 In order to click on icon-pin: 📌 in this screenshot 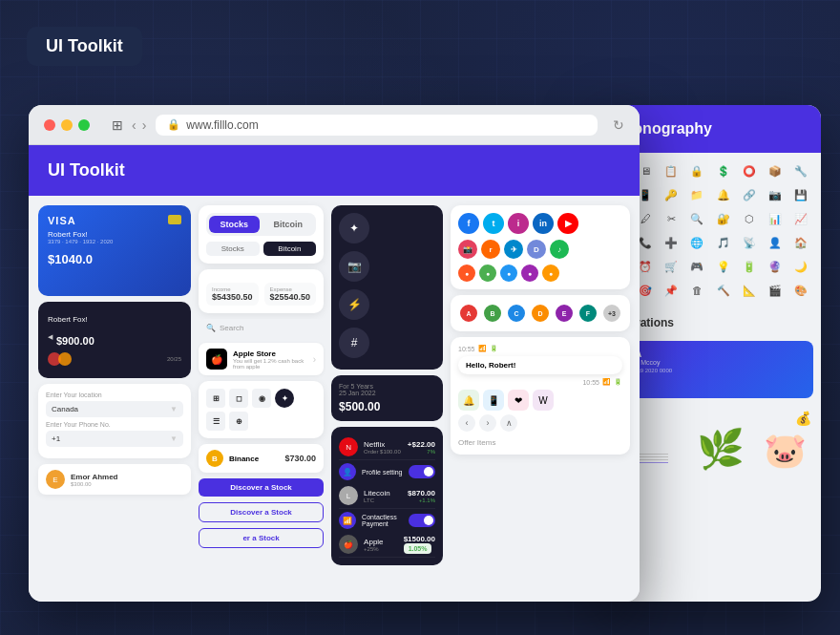, I will do `click(671, 290)`.